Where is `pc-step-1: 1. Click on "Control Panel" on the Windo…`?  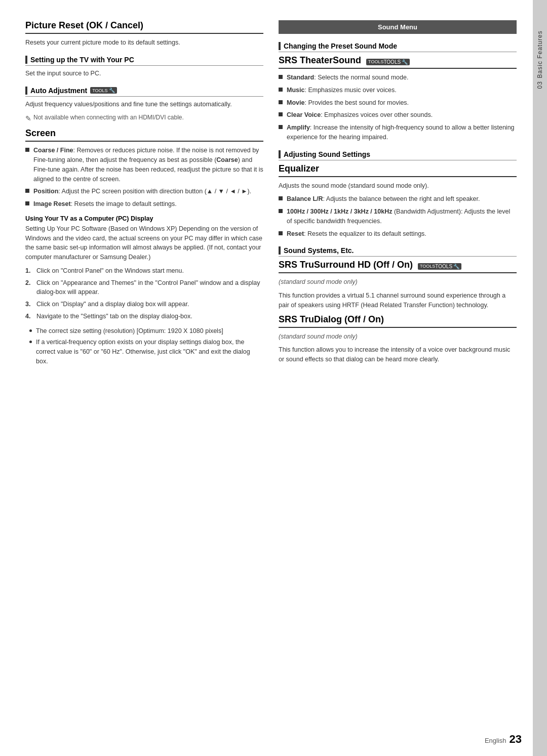 pc-step-1: 1. Click on "Control Panel" on the Windo… is located at coordinates (144, 271).